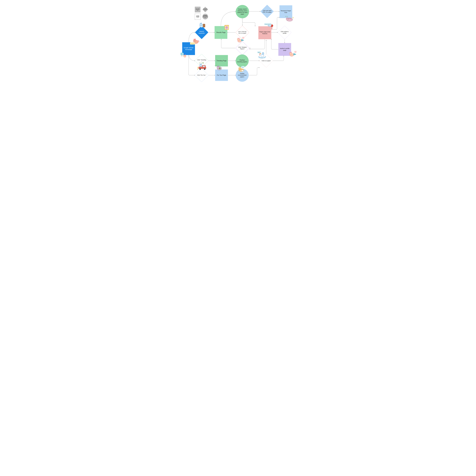 The height and width of the screenshot is (476, 476). Describe the element at coordinates (198, 17) in the screenshot. I see `legend-dashed: DASHED BORDER optional` at that location.